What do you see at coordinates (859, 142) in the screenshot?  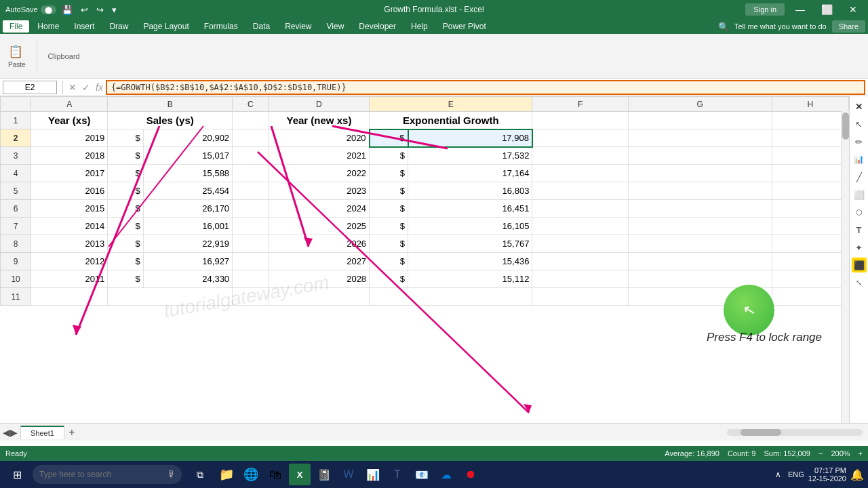 I see `sidebar-pen-tool: ✏` at bounding box center [859, 142].